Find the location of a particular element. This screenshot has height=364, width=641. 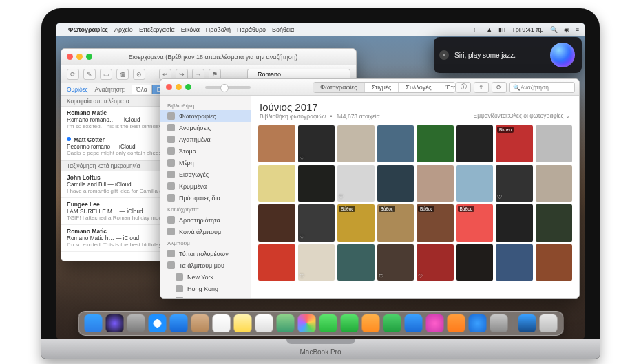

dock-app-launchpad is located at coordinates (136, 323).